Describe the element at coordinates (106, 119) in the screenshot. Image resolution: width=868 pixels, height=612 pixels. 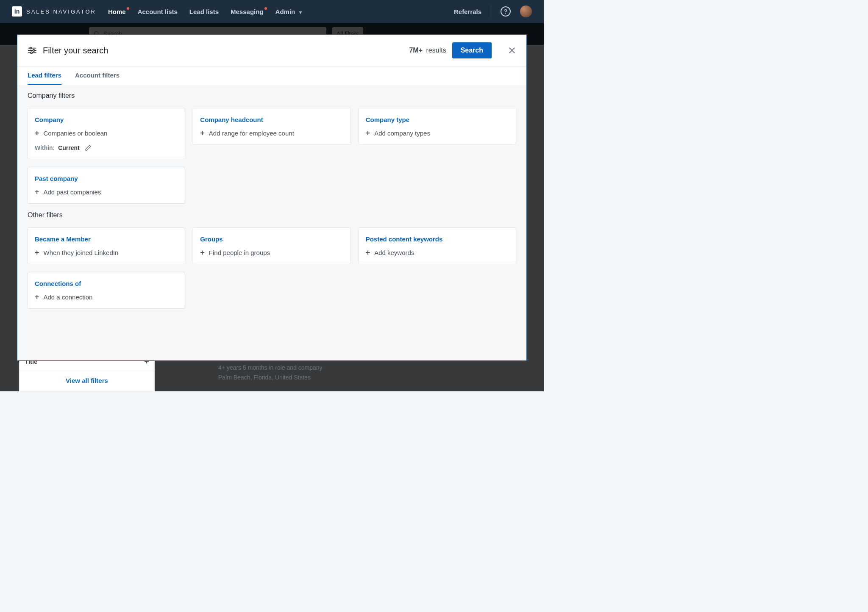
I see `filter-card-title: Company` at that location.